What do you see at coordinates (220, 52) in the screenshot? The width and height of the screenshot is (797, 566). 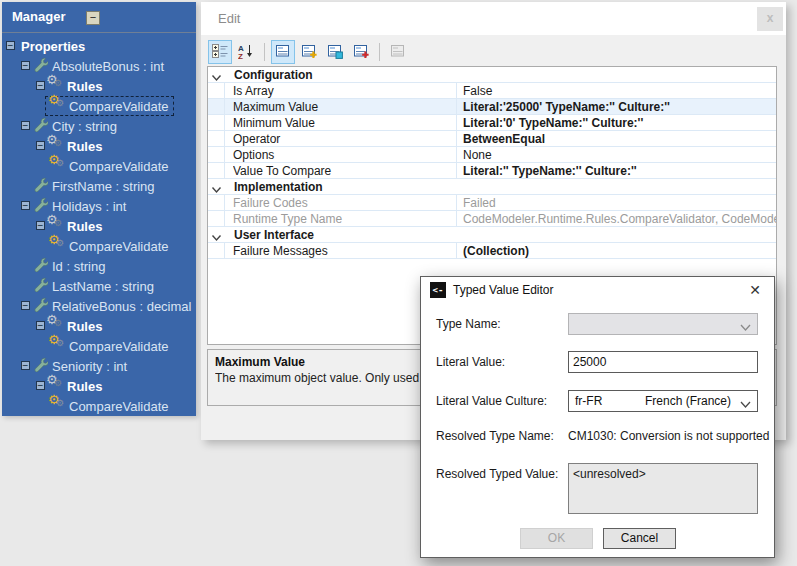 I see `categorized-icon` at bounding box center [220, 52].